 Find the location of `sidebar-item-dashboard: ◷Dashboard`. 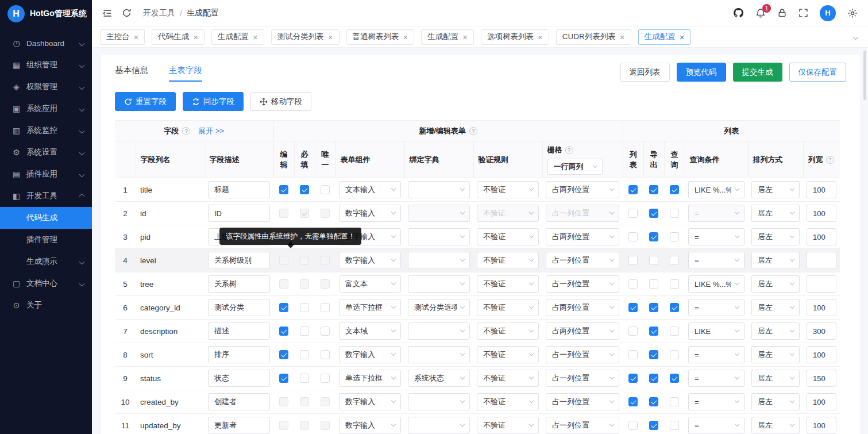

sidebar-item-dashboard: ◷Dashboard is located at coordinates (46, 43).